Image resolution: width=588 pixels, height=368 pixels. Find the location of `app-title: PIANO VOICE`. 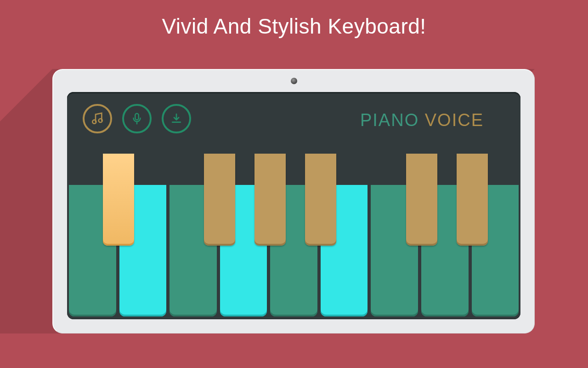

app-title: PIANO VOICE is located at coordinates (422, 121).